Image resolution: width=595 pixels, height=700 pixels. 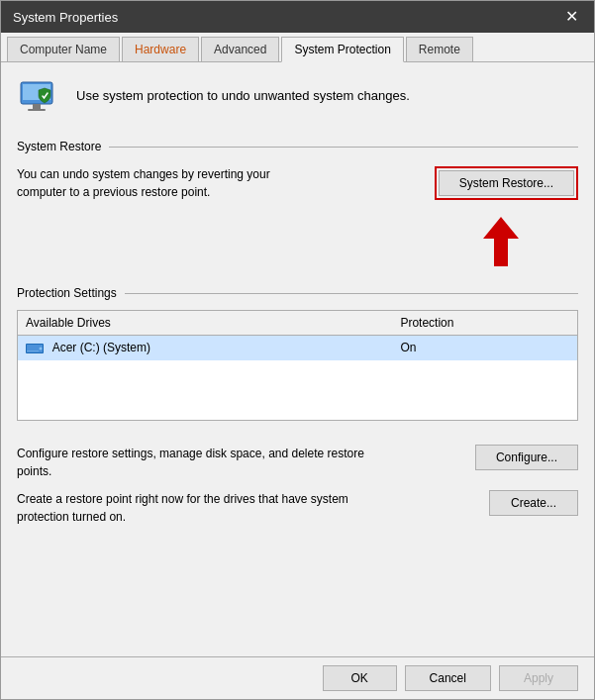 What do you see at coordinates (360, 678) in the screenshot?
I see `ok-button: OK` at bounding box center [360, 678].